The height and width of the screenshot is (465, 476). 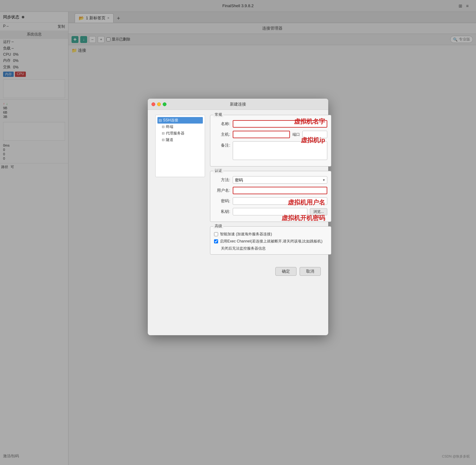 I want to click on tunnel-node: ⊟ 隧道, so click(x=182, y=140).